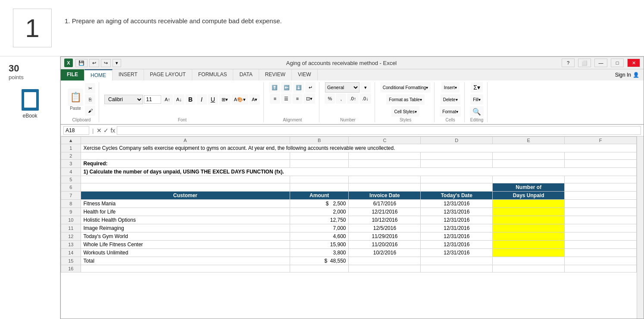  I want to click on cell-d14: 12/31/2016, so click(457, 253).